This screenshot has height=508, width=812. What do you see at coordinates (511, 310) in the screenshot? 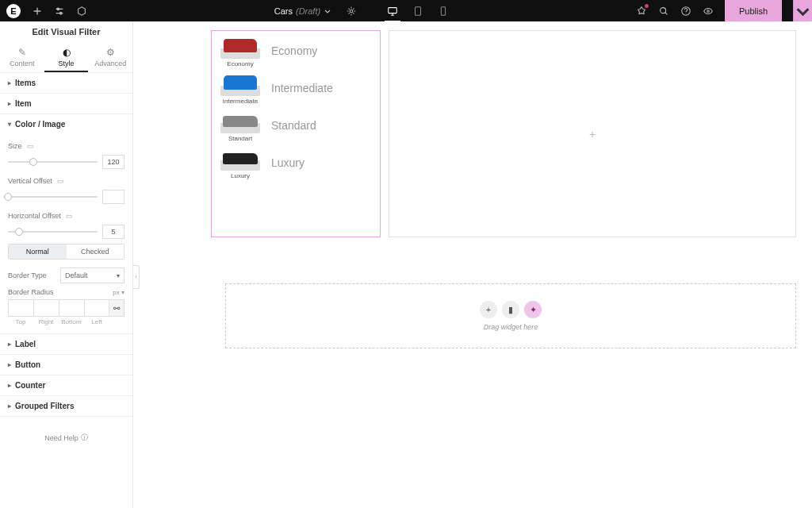
I see `folder-icon: ▮` at bounding box center [511, 310].